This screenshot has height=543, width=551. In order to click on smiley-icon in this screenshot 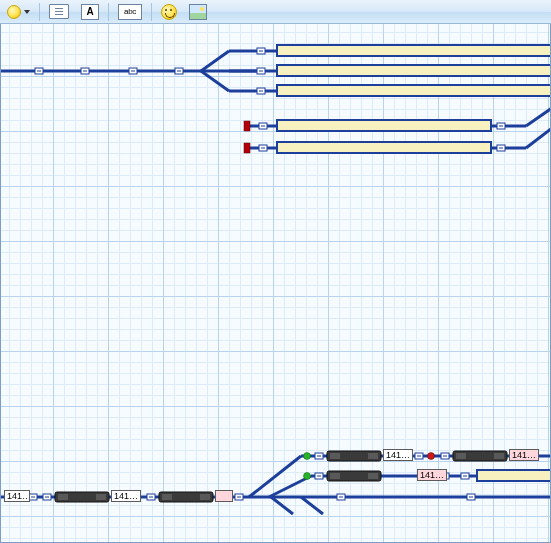, I will do `click(169, 12)`.